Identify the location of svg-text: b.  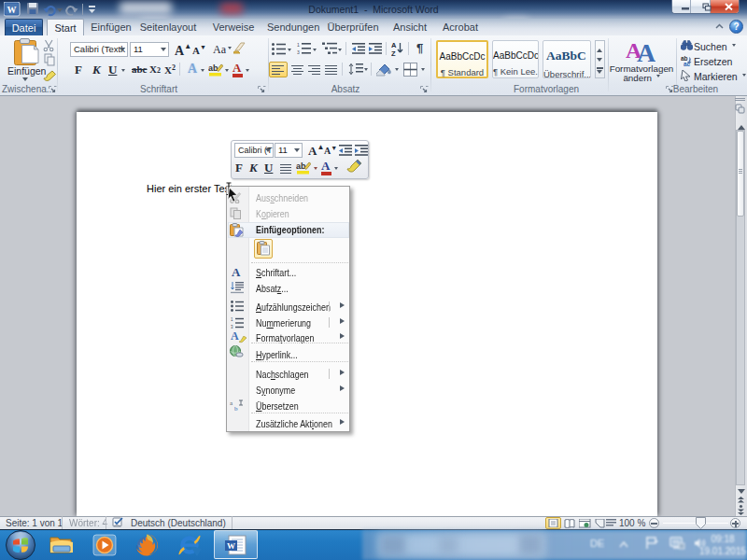
(236, 409).